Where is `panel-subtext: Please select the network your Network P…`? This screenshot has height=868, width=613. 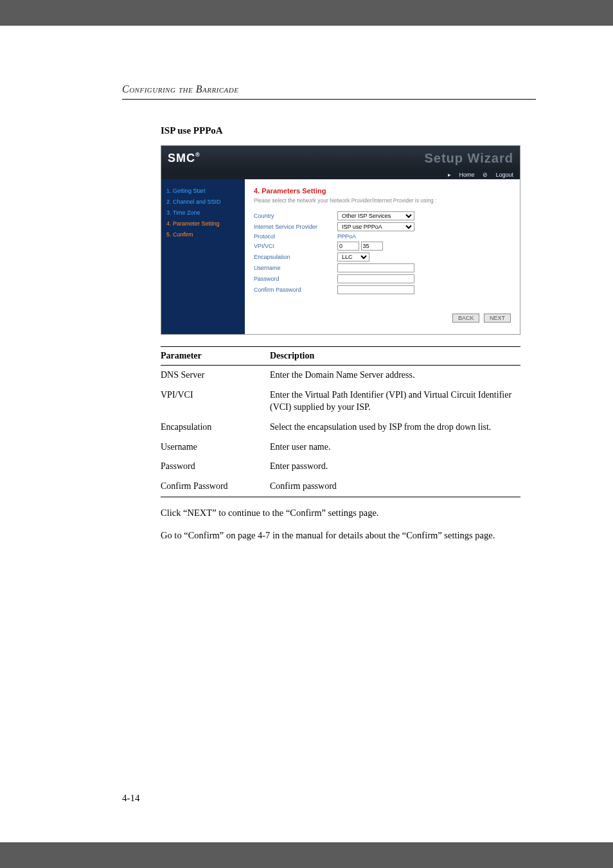
panel-subtext: Please select the network your Network P… is located at coordinates (382, 200).